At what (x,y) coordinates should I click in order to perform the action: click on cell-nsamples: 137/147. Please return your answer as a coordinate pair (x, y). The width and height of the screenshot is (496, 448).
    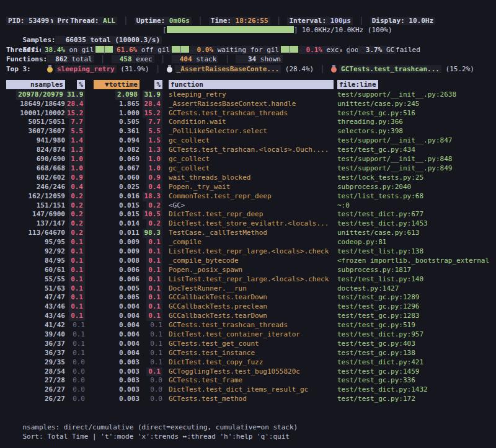
    Looking at the image, I should click on (36, 224).